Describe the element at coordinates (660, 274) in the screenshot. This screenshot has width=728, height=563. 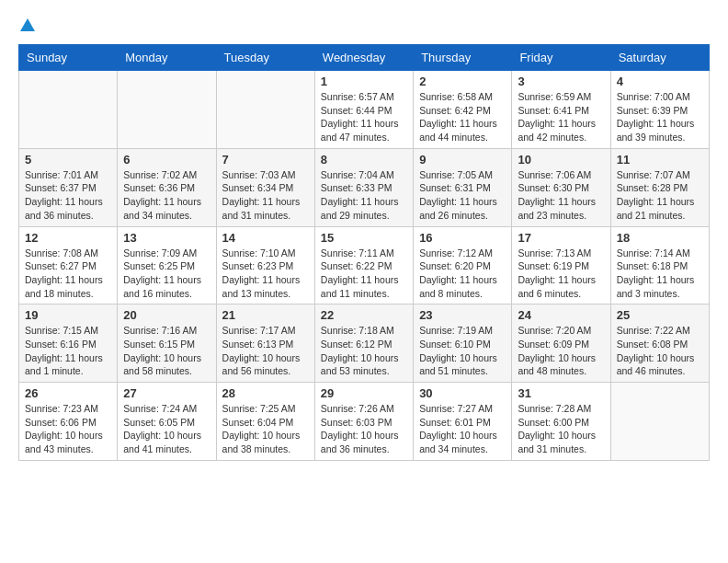
I see `day-info: Sunrise: 7:14 AM Sunset: 6:18 PM Dayligh…` at that location.